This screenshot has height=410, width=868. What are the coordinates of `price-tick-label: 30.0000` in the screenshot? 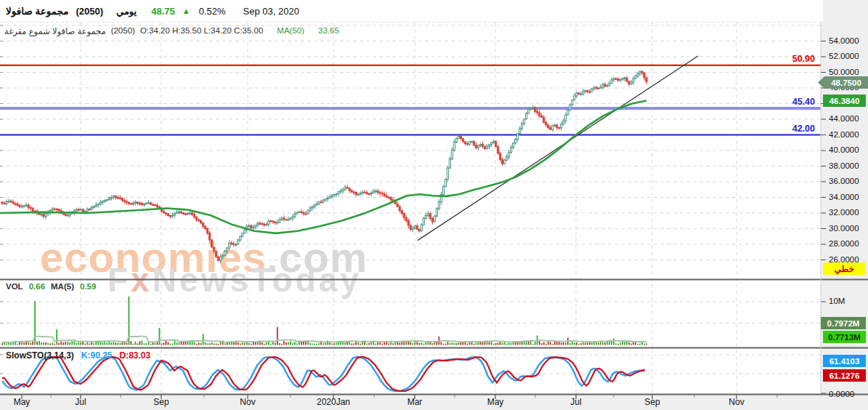 It's located at (844, 228).